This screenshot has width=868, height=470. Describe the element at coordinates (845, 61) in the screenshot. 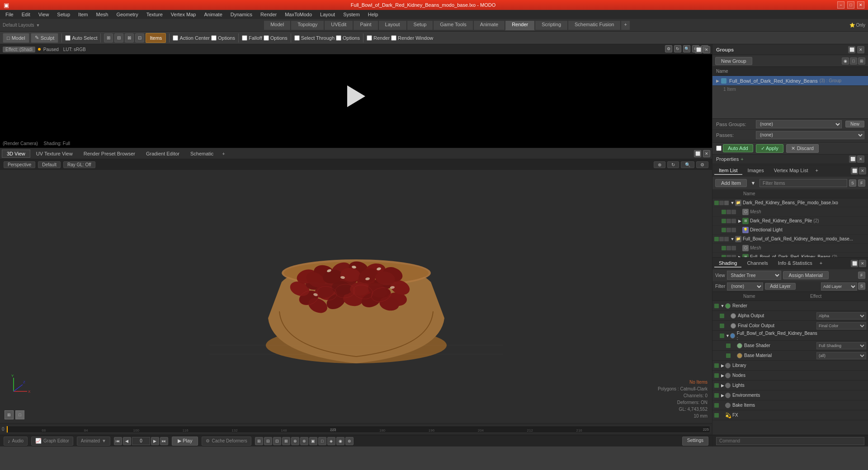

I see `groups-icon-1: ◉` at that location.